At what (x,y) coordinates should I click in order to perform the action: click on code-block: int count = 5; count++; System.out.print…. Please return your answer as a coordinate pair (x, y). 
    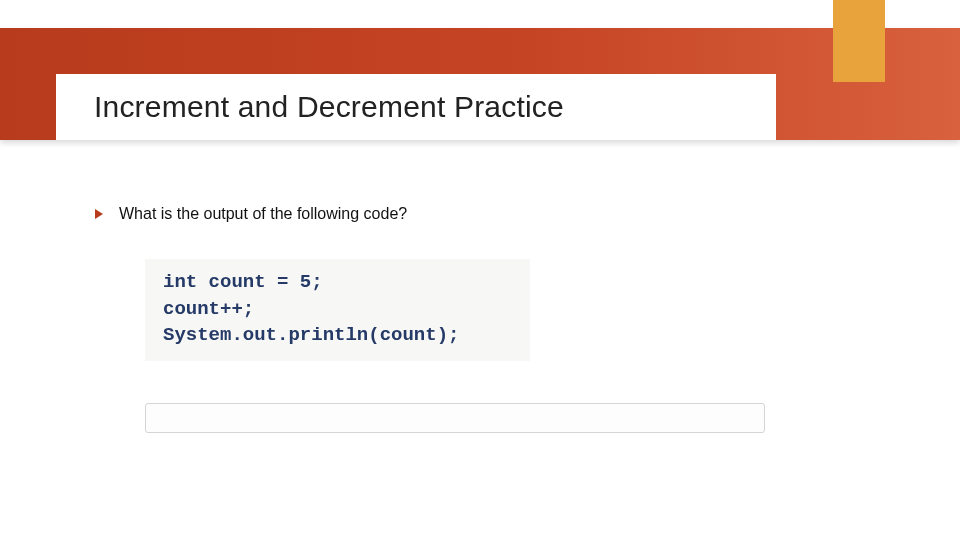
    Looking at the image, I should click on (338, 310).